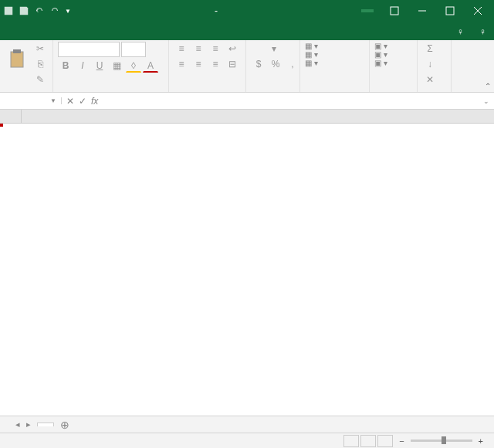  I want to click on undo-icon, so click(39, 11).